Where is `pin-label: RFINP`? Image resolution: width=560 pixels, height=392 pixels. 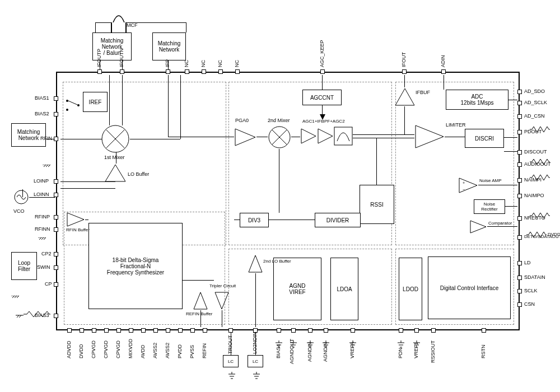 pin-label: RFINP is located at coordinates (43, 217).